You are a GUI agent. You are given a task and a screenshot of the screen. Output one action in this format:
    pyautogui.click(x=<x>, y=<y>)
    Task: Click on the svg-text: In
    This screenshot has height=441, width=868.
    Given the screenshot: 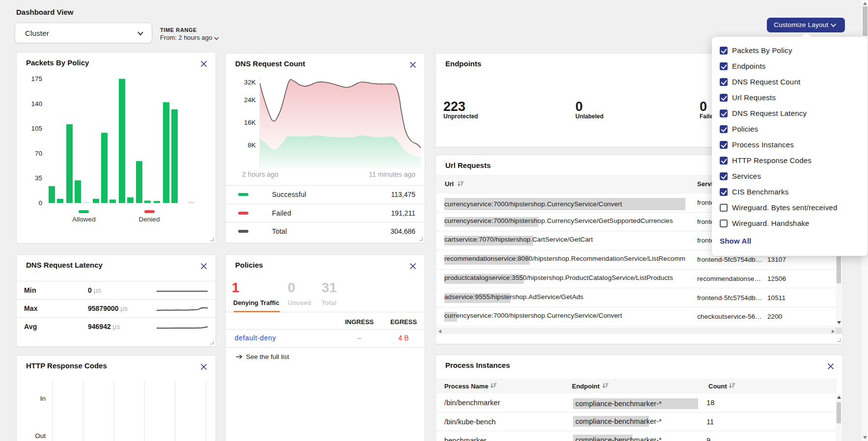 What is the action you would take?
    pyautogui.click(x=43, y=399)
    